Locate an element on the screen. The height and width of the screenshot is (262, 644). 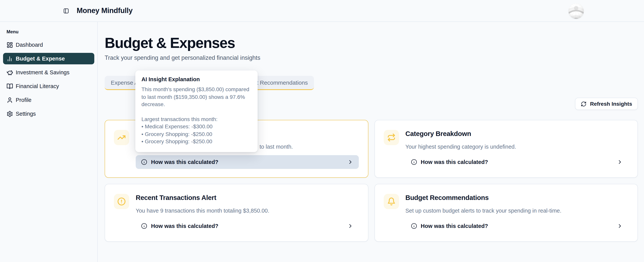
piggy-bank-icon is located at coordinates (10, 72).